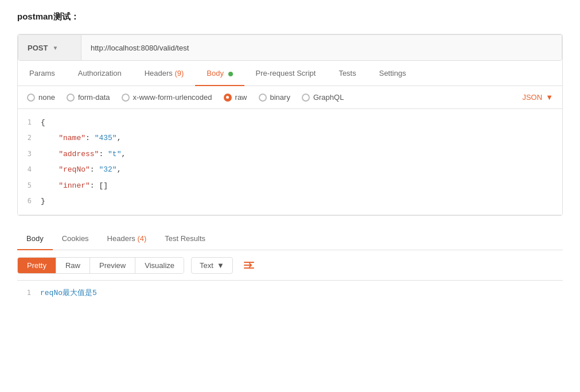  Describe the element at coordinates (538, 98) in the screenshot. I see `format-selector-dropdown: JSON ▼` at that location.